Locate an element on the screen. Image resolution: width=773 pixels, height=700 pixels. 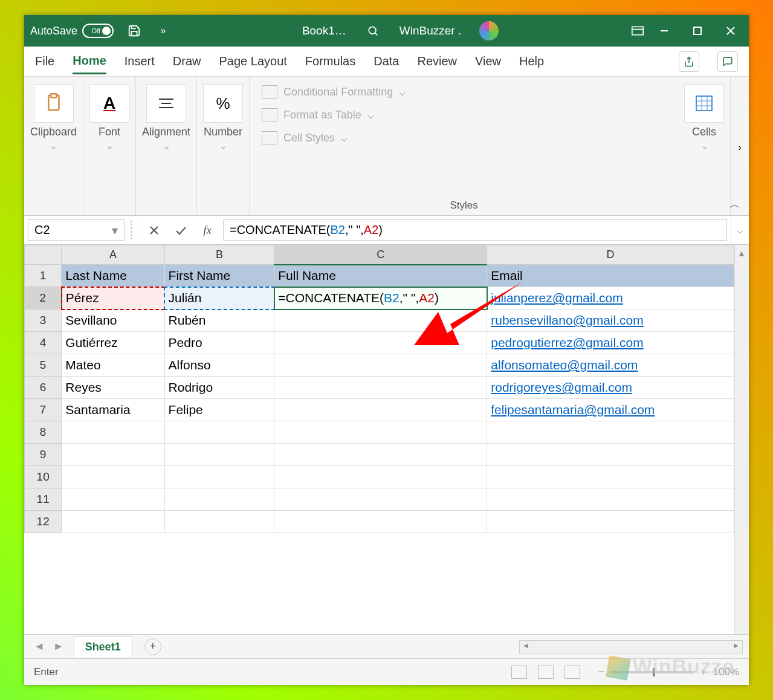
row-header: 10 is located at coordinates (44, 478).